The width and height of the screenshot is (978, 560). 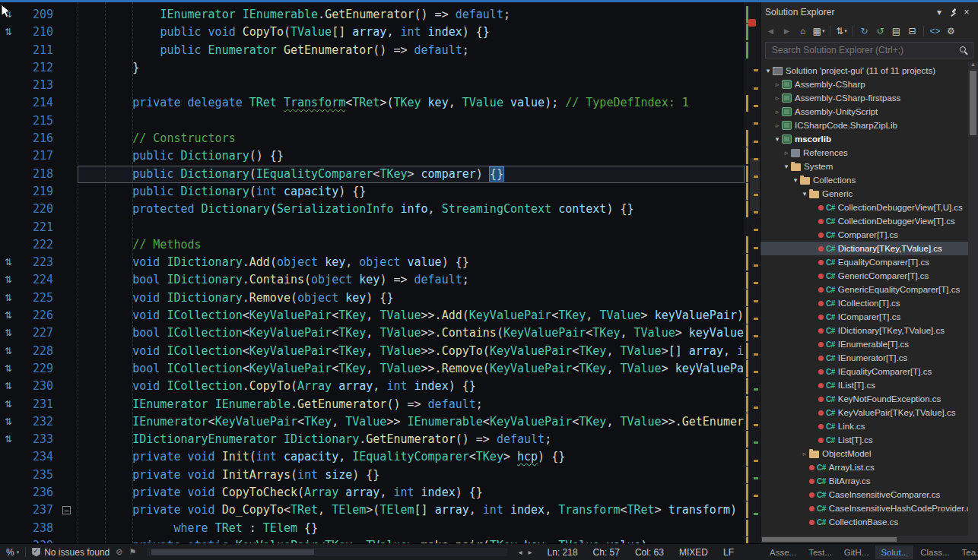 I want to click on line-number: 236, so click(x=37, y=492).